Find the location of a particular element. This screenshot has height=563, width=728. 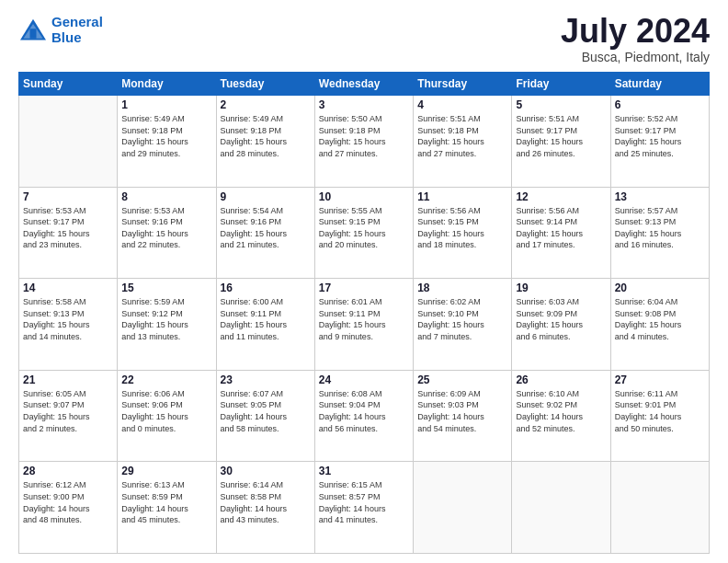

cell-info: Sunrise: 6:10 AM Sunset: 9:02 PM Dayligh… is located at coordinates (561, 411).